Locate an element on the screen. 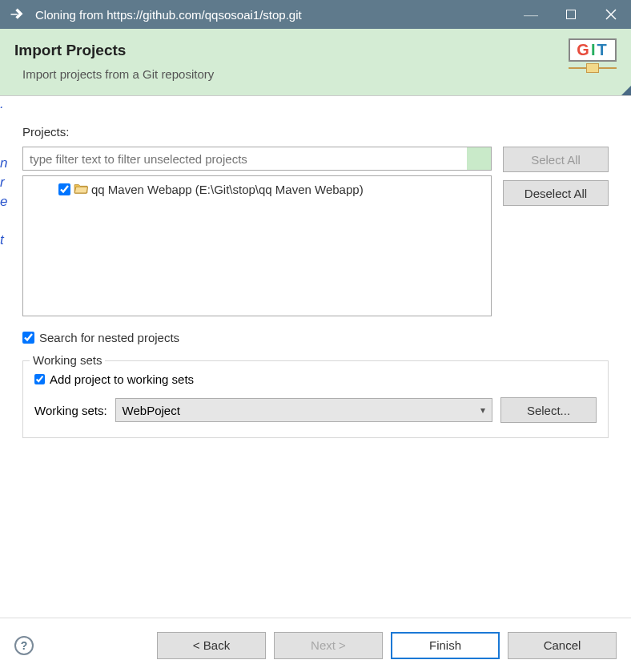 This screenshot has width=631, height=672. search-nested-checkbox is located at coordinates (29, 338).